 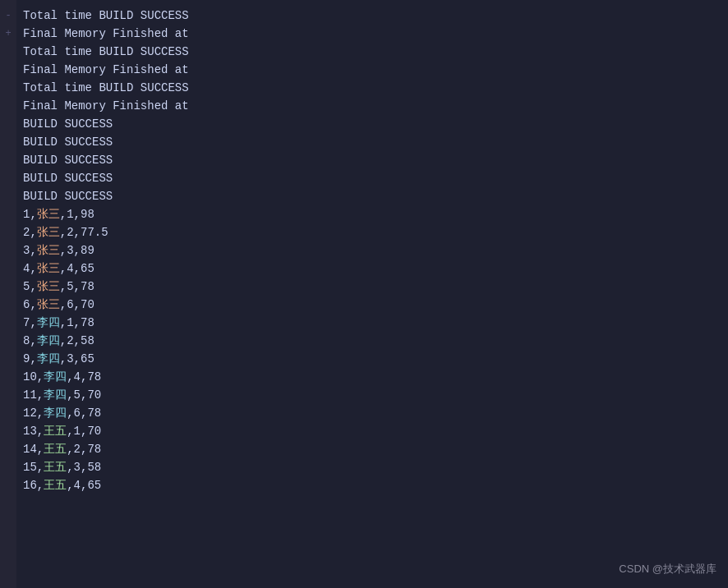 What do you see at coordinates (372, 485) in the screenshot?
I see `list-item: 16,王五,4,65` at bounding box center [372, 485].